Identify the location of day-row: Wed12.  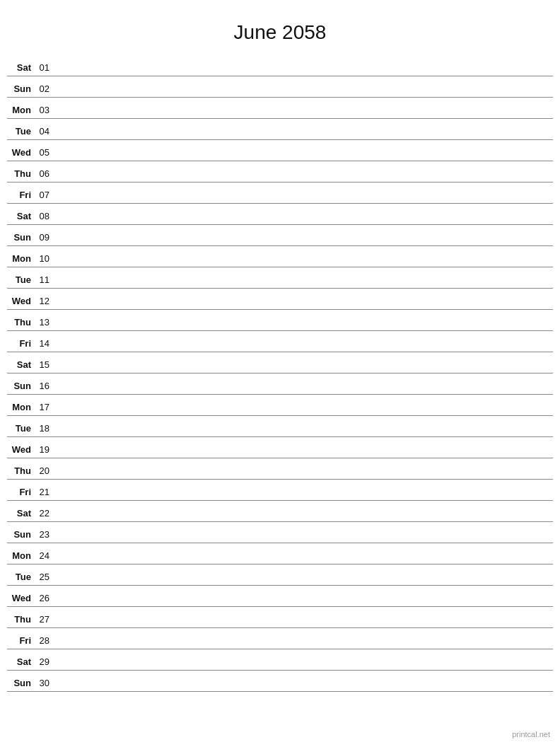
(280, 299).